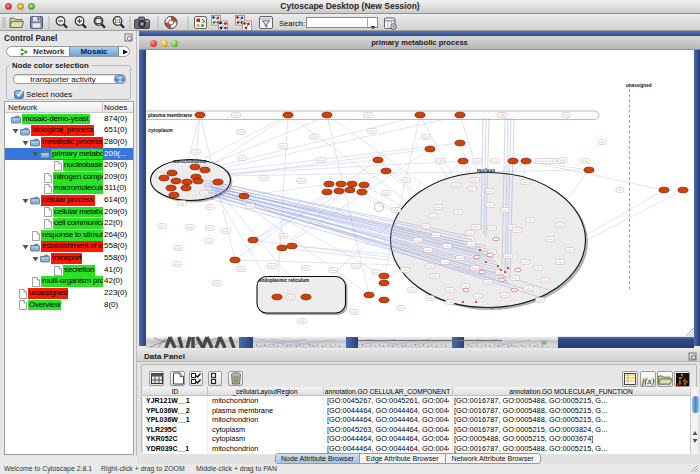 The height and width of the screenshot is (474, 700). I want to click on svg-text: cytoplasm, so click(160, 130).